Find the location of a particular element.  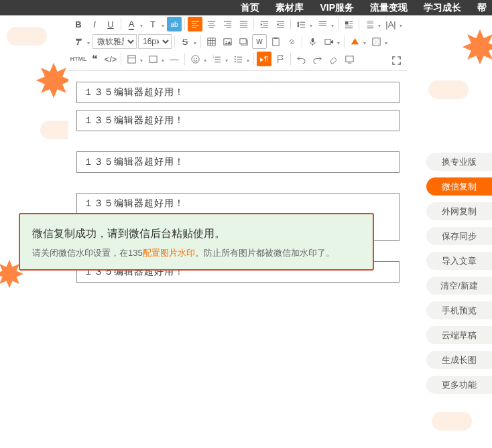

shape-button: ▾ is located at coordinates (355, 42).